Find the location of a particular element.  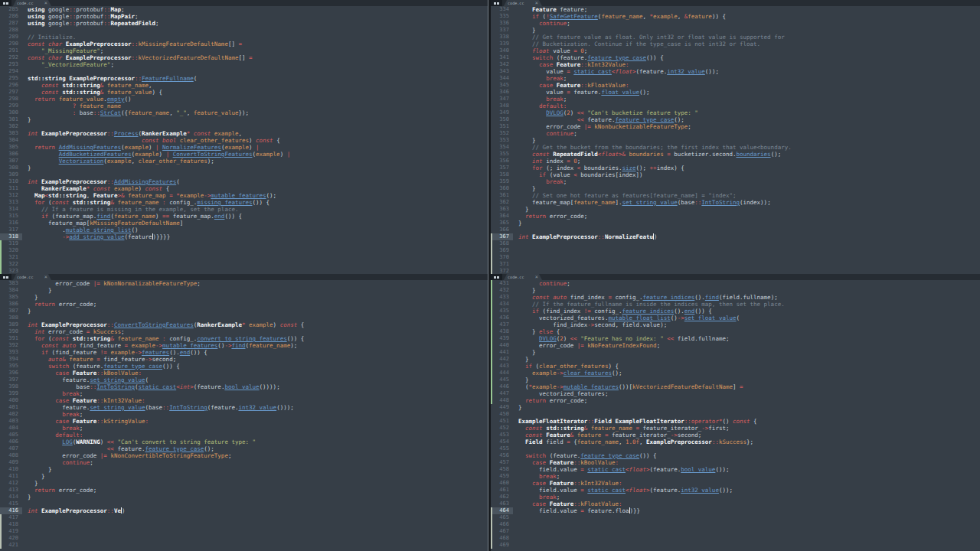

code-line: 413 return error_code; is located at coordinates (243, 490).